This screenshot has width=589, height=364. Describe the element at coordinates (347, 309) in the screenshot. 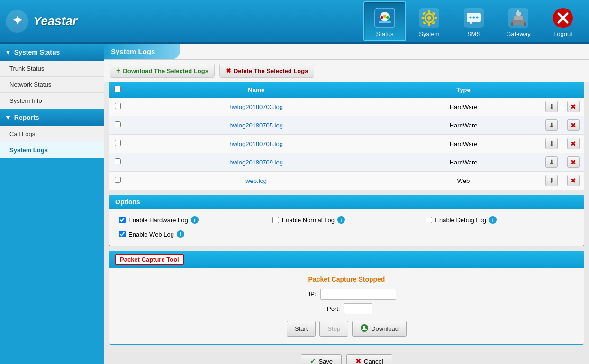

I see `port-row: Port:` at that location.